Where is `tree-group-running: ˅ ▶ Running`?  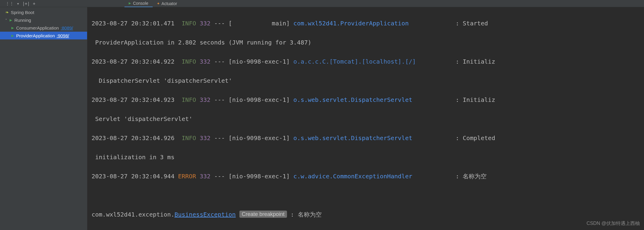 tree-group-running: ˅ ▶ Running is located at coordinates (44, 20).